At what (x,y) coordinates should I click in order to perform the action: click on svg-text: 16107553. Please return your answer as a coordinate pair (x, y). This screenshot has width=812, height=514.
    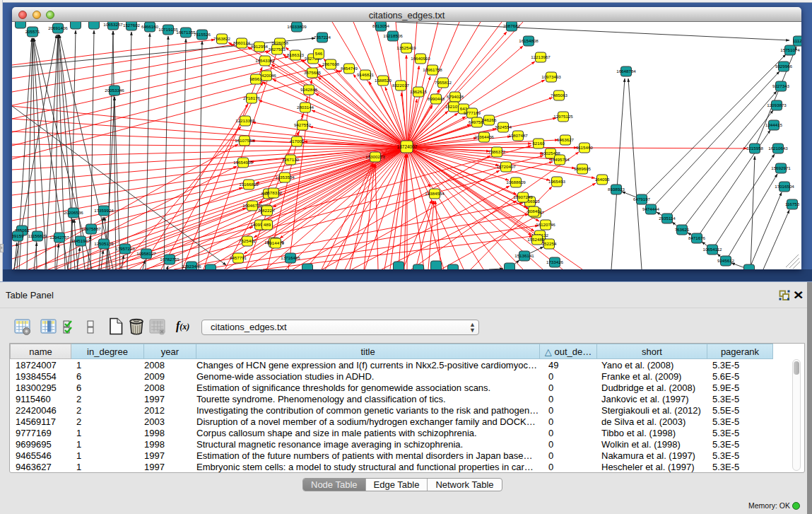
    Looking at the image, I should click on (245, 140).